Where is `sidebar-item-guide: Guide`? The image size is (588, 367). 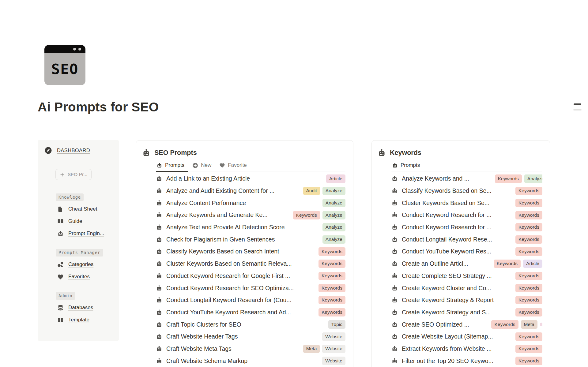 sidebar-item-guide: Guide is located at coordinates (88, 221).